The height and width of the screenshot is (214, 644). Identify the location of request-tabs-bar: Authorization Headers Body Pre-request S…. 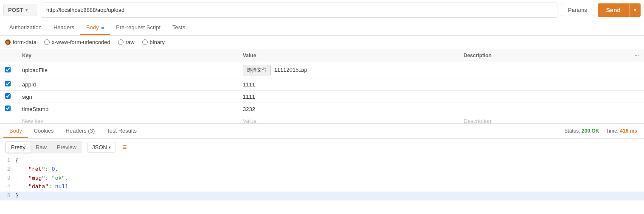
(322, 28).